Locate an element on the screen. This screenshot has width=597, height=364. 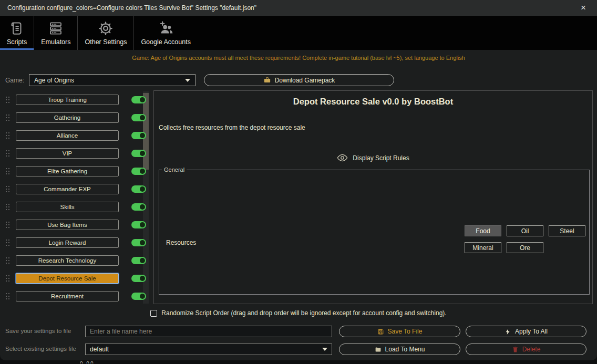
game-label: Game: is located at coordinates (15, 80).